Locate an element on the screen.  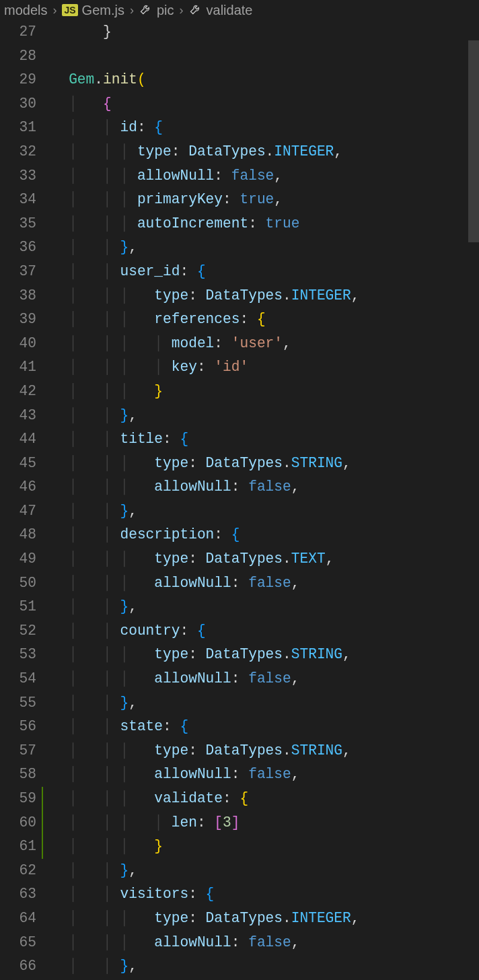
line-number: 51 is located at coordinates (18, 607).